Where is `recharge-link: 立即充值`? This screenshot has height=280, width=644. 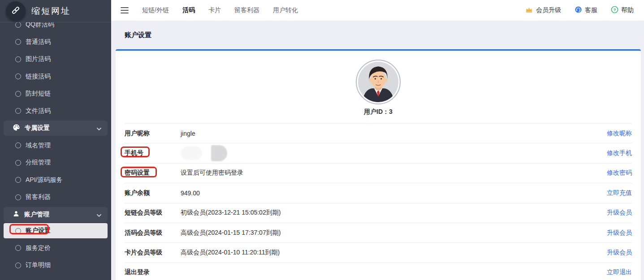
recharge-link: 立即充值 is located at coordinates (619, 193).